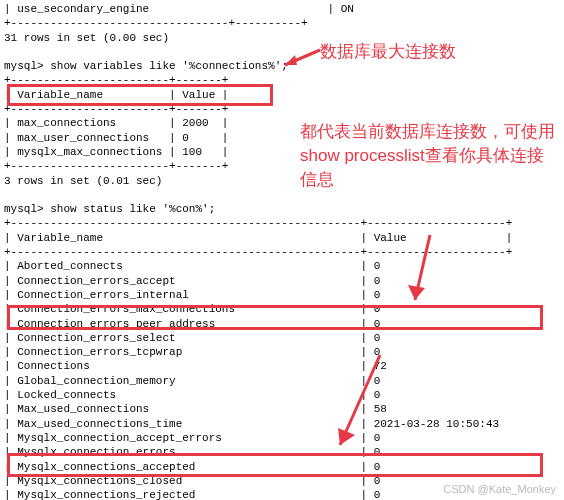 Image resolution: width=564 pixels, height=500 pixels. Describe the element at coordinates (196, 409) in the screenshot. I see `line: | Max_used_connections | 58` at that location.